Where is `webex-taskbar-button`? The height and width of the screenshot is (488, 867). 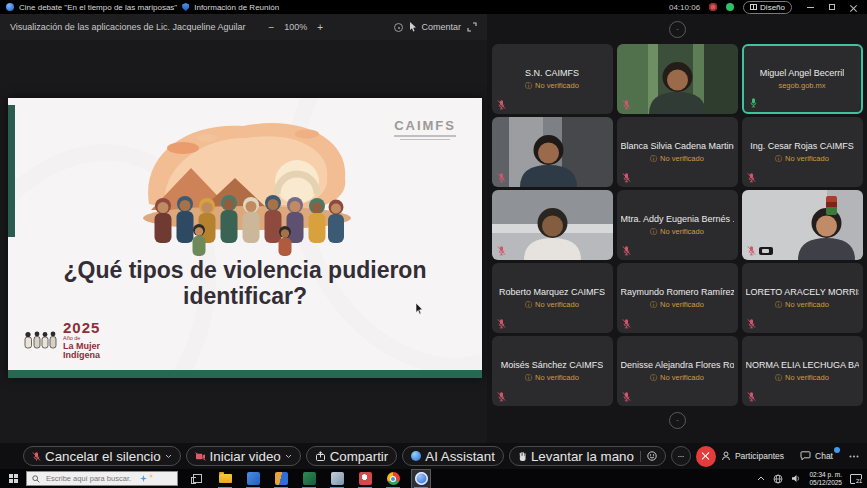
webex-taskbar-button is located at coordinates (421, 479).